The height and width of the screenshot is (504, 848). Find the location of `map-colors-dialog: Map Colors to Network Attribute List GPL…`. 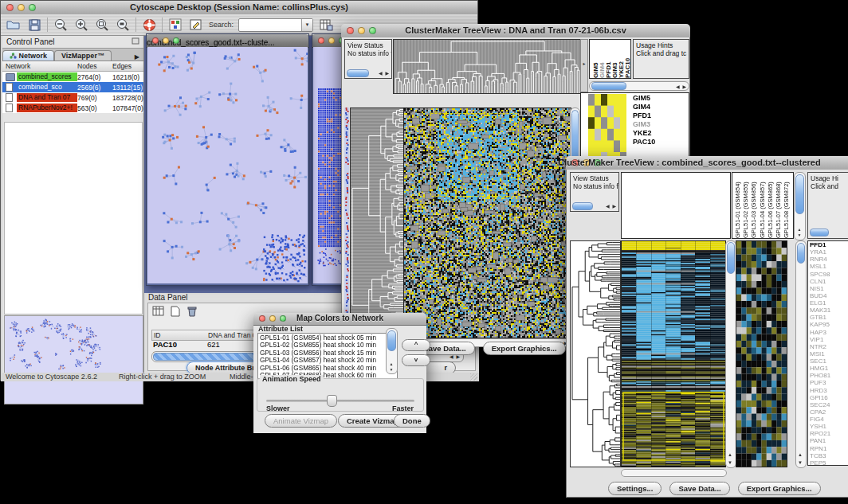

map-colors-dialog: Map Colors to Network Attribute List GPL… is located at coordinates (340, 373).